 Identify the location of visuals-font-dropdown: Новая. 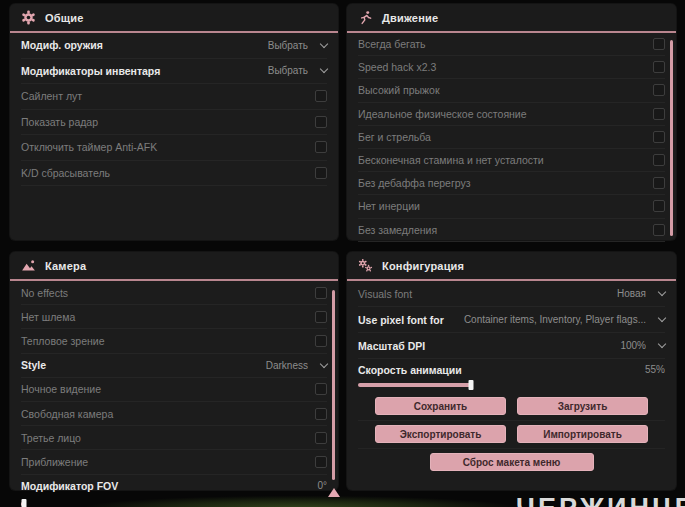
(641, 294).